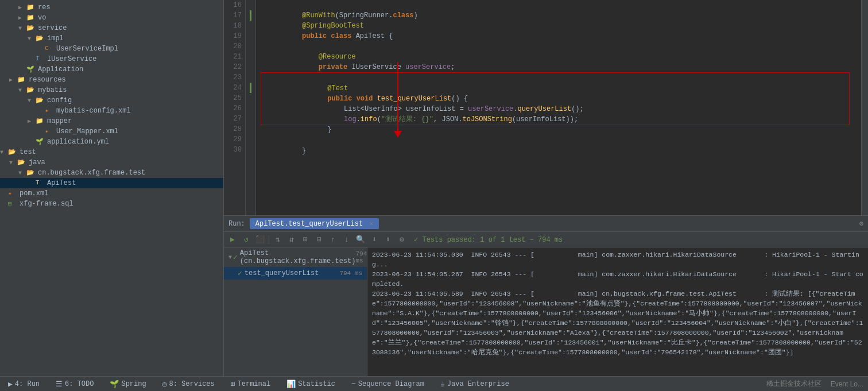 Image resolution: width=868 pixels, height=391 pixels. What do you see at coordinates (388, 239) in the screenshot?
I see `export-button: ⬆` at bounding box center [388, 239].